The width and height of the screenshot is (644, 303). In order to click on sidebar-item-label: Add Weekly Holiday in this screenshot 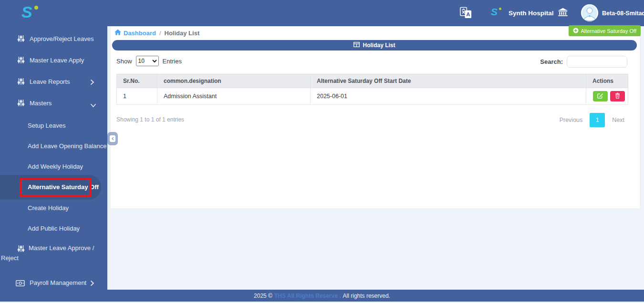, I will do `click(55, 167)`.